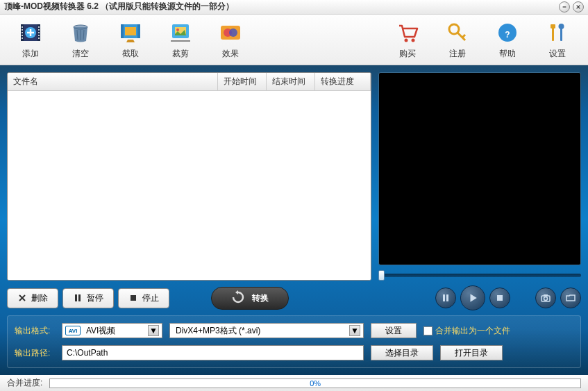  What do you see at coordinates (180, 40) in the screenshot?
I see `crop-button: 裁剪` at bounding box center [180, 40].